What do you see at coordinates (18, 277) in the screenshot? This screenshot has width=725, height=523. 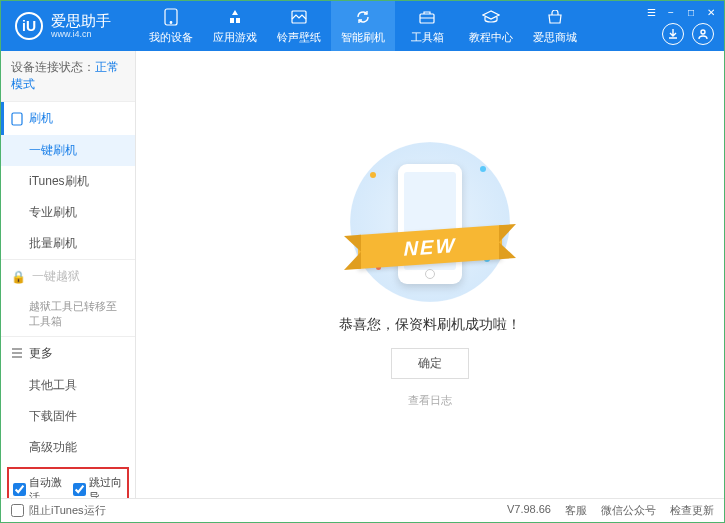 I see `lock-icon: 🔒` at bounding box center [18, 277].